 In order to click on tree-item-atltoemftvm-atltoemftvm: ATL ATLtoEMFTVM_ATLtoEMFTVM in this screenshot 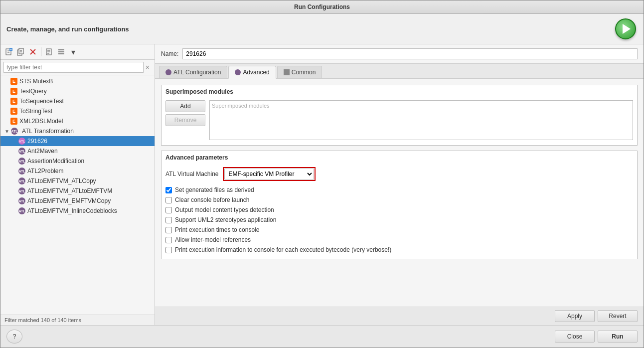, I will do `click(78, 191)`.